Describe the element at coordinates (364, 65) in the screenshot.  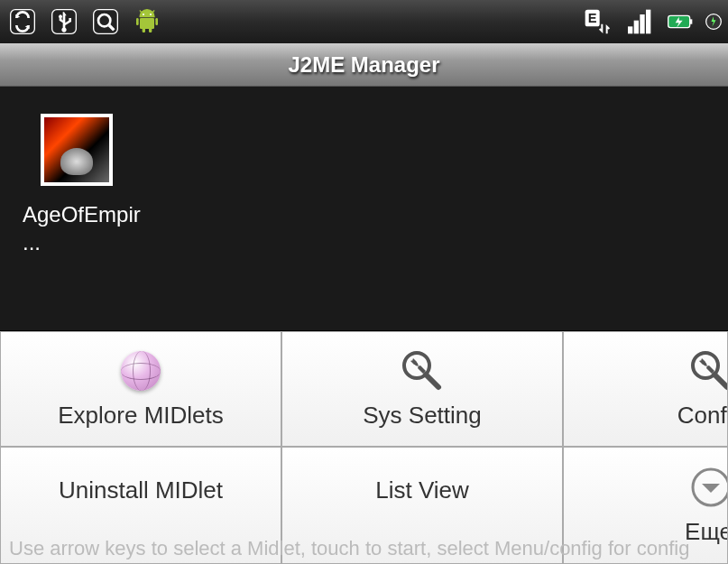
I see `app-title: J2ME Manager` at that location.